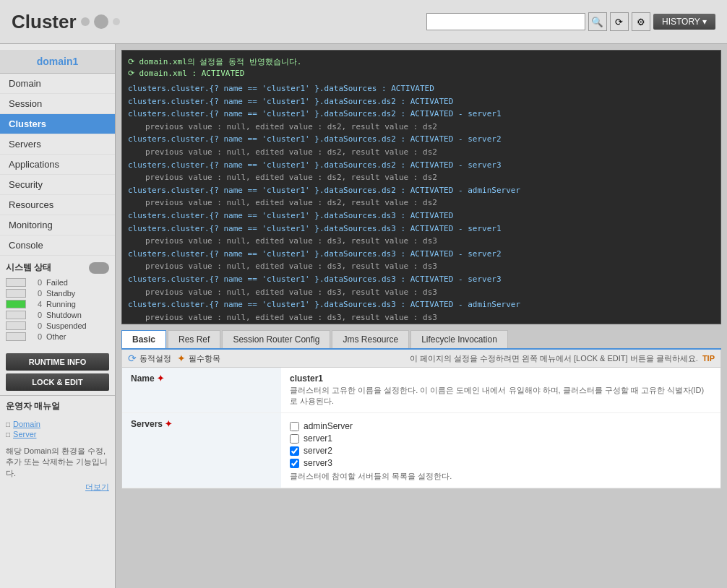 The image size is (727, 588). Describe the element at coordinates (501, 438) in the screenshot. I see `server-server1-row: server1` at that location.